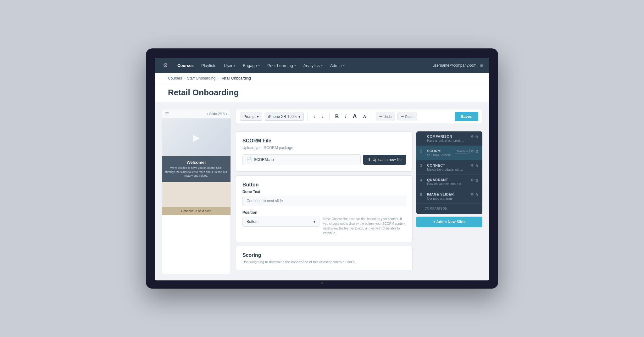 This screenshot has height=337, width=644. Describe the element at coordinates (314, 116) in the screenshot. I see `slide-back-button: ‹` at that location.